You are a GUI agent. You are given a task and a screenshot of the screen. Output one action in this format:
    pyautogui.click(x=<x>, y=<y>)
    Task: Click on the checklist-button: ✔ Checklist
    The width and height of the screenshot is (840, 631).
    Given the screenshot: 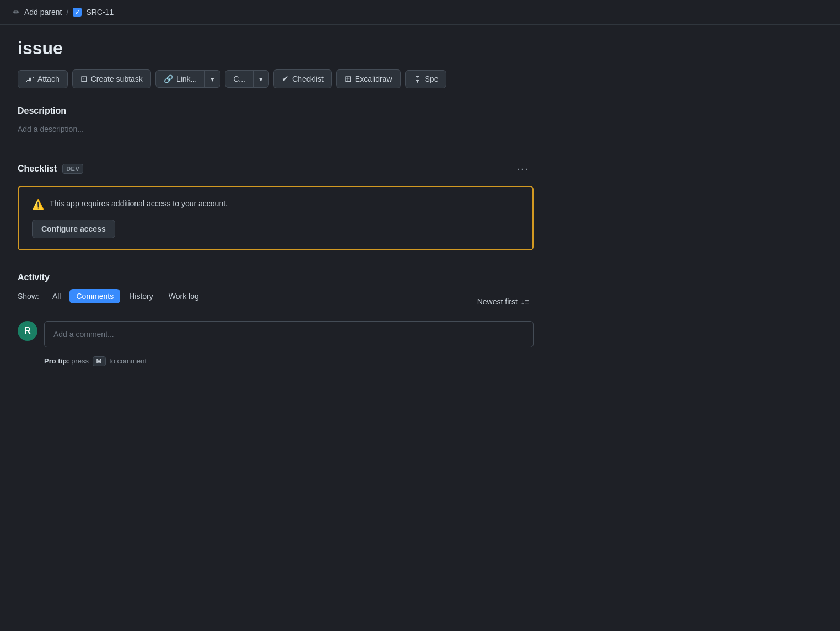 What is the action you would take?
    pyautogui.click(x=303, y=79)
    